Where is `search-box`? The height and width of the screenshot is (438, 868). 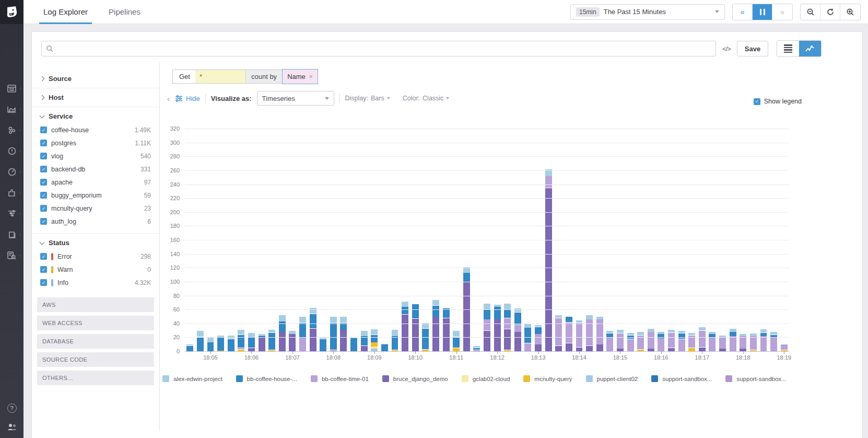 search-box is located at coordinates (379, 49).